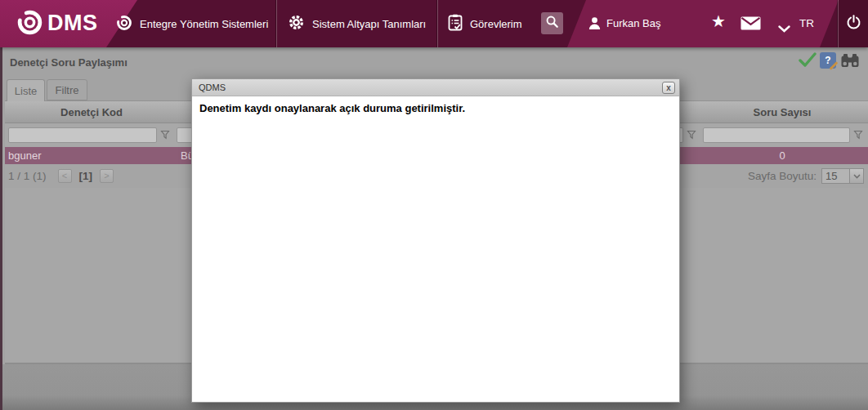  Describe the element at coordinates (106, 176) in the screenshot. I see `next-page-button: >` at that location.